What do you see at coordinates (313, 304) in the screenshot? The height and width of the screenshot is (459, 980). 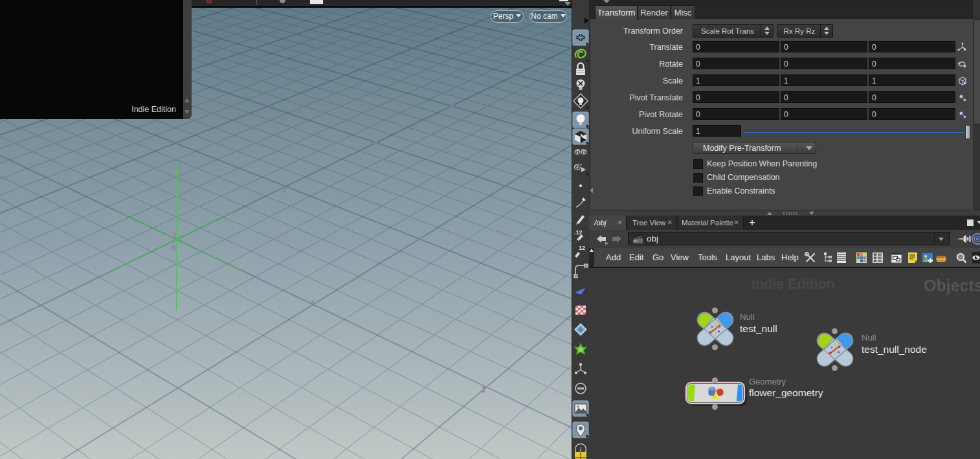 I see `svg-text: 1` at bounding box center [313, 304].